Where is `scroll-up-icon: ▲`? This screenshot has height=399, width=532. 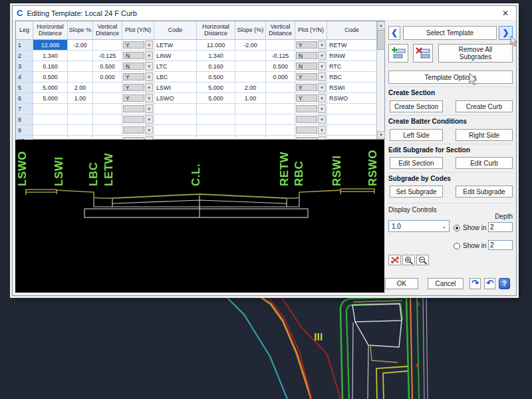
scroll-up-icon: ▲ is located at coordinates (381, 25).